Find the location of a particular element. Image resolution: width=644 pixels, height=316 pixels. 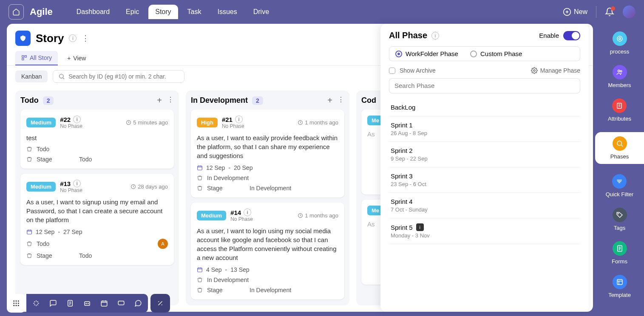

story-card: Medium #22 i No Phase 5 minutes ago test… is located at coordinates (97, 139).